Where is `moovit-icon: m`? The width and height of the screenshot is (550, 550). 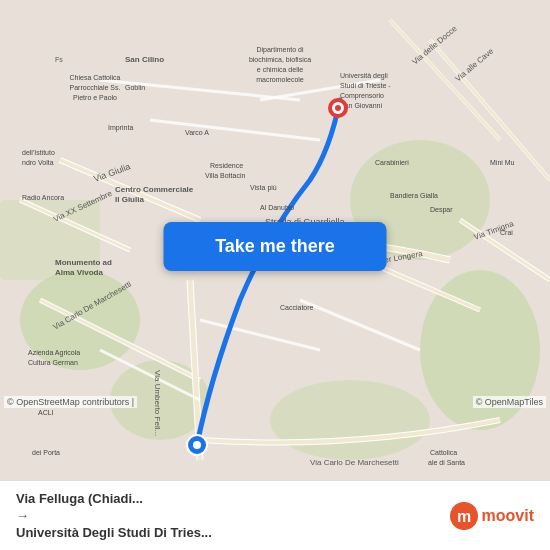 moovit-icon: m is located at coordinates (464, 516).